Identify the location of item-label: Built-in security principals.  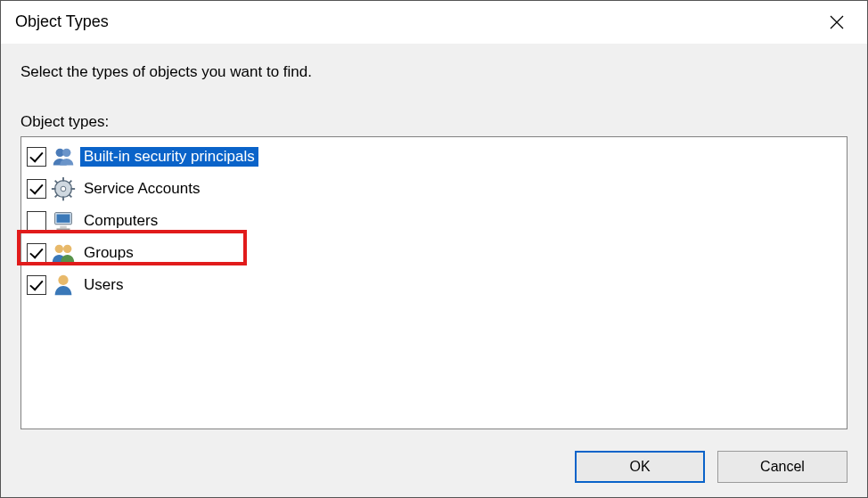
(169, 157).